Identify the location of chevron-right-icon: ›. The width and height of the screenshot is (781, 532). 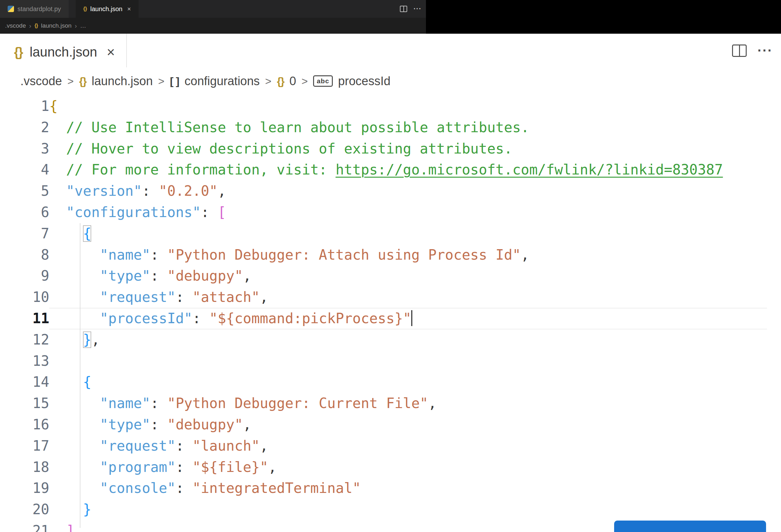
(30, 26).